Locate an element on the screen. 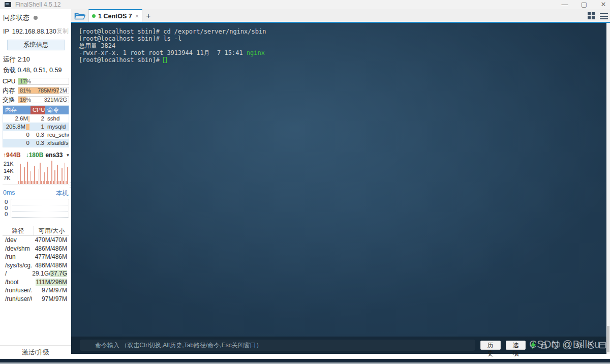 The width and height of the screenshot is (610, 364). process-header-cpu: CPU is located at coordinates (38, 110).